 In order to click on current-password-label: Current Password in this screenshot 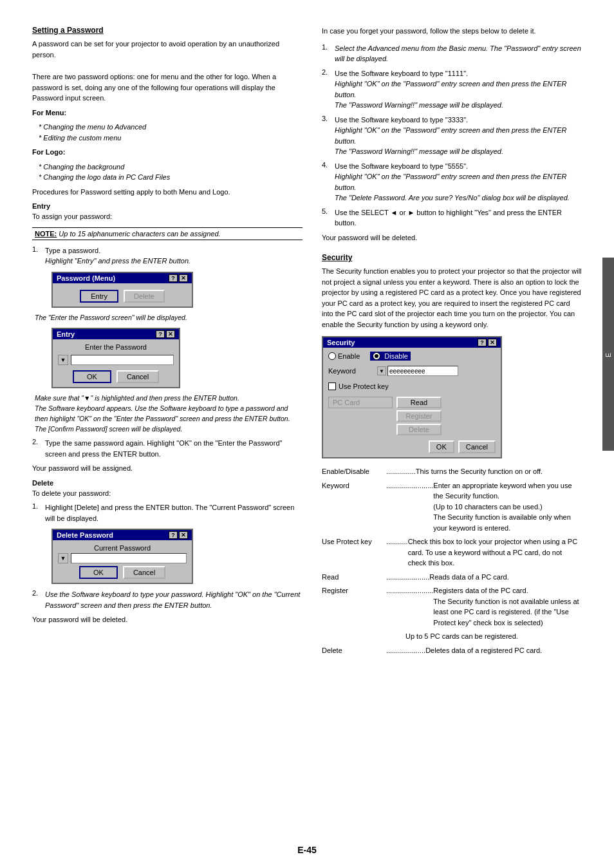, I will do `click(122, 548)`.